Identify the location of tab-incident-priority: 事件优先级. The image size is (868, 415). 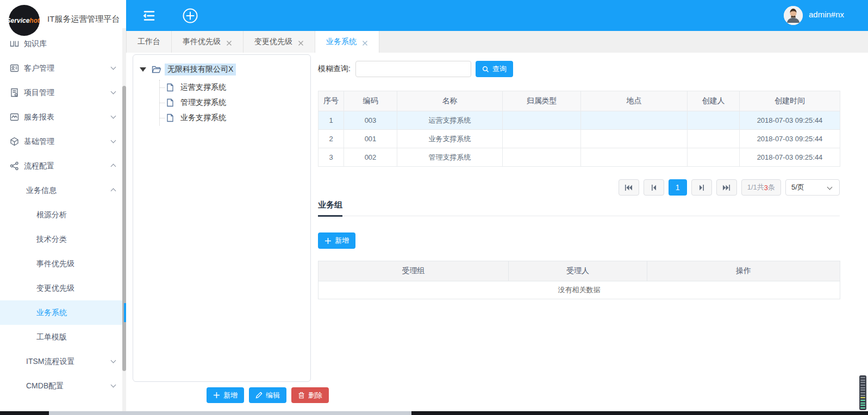
(208, 42).